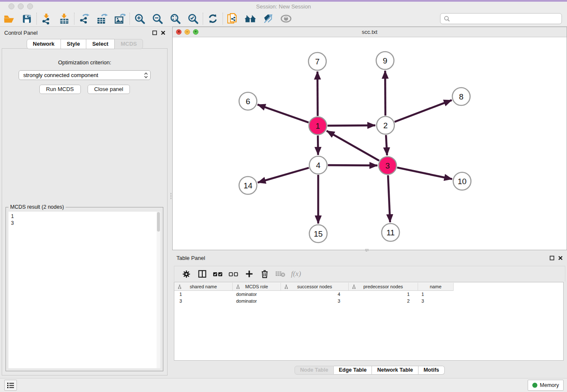 The image size is (567, 392). I want to click on node-7: 7, so click(317, 61).